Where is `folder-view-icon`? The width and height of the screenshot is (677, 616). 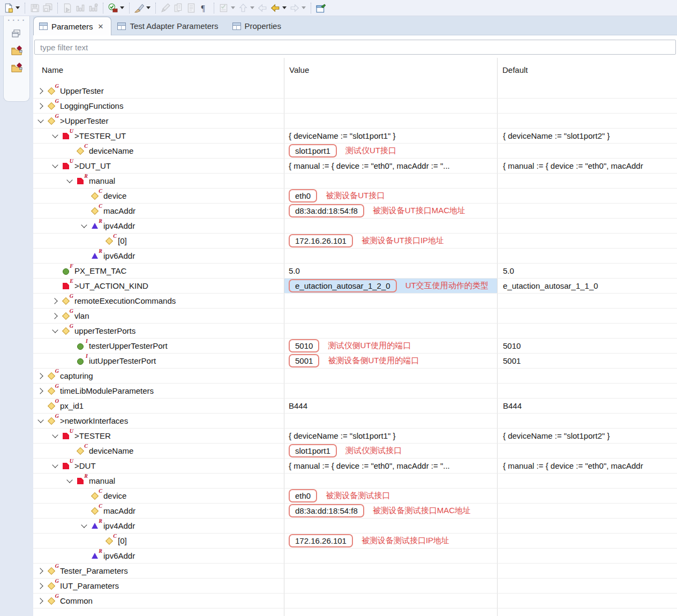 folder-view-icon is located at coordinates (17, 51).